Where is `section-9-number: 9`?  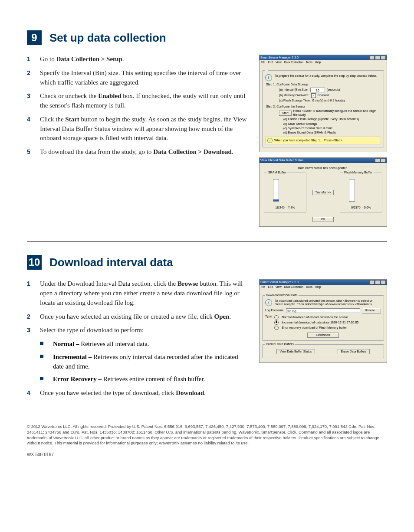
section-9-number: 9 is located at coordinates (34, 38).